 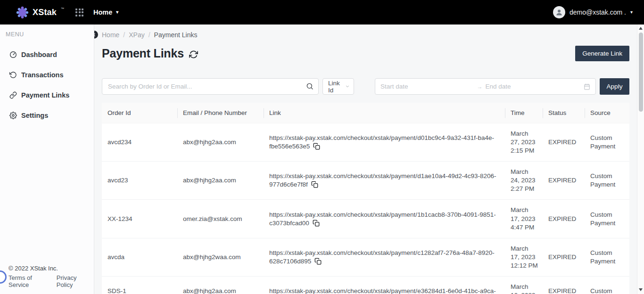 What do you see at coordinates (210, 87) in the screenshot?
I see `search-input` at bounding box center [210, 87].